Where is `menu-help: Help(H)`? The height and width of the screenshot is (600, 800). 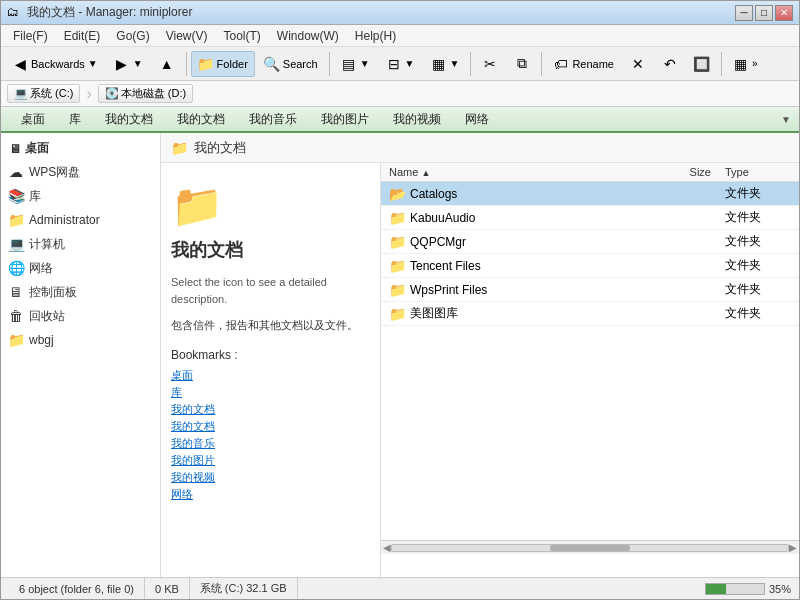 menu-help: Help(H) is located at coordinates (376, 36).